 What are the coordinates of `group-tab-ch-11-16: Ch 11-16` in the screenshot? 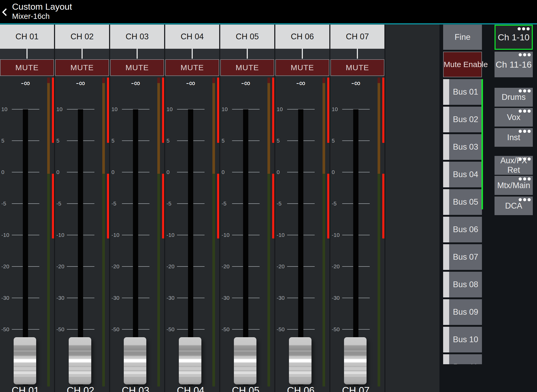 It's located at (514, 64).